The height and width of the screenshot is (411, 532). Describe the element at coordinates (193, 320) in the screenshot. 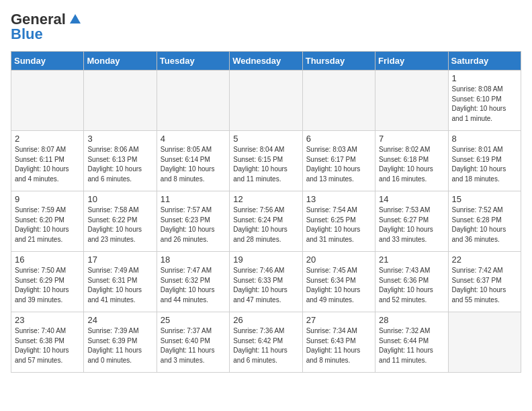

I see `day-number: 25` at that location.